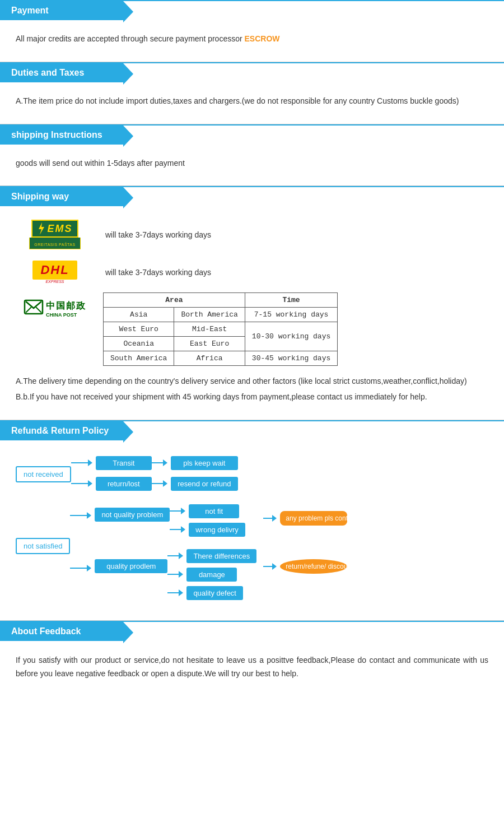 The width and height of the screenshot is (504, 827). I want to click on wd-arrow, so click(185, 529).